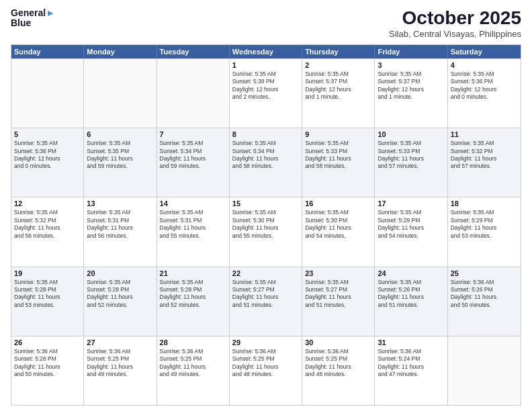  What do you see at coordinates (266, 294) in the screenshot?
I see `cell-info: Sunrise: 5:35 AMSunset: 5:27 PMDaylight:…` at bounding box center [266, 294].